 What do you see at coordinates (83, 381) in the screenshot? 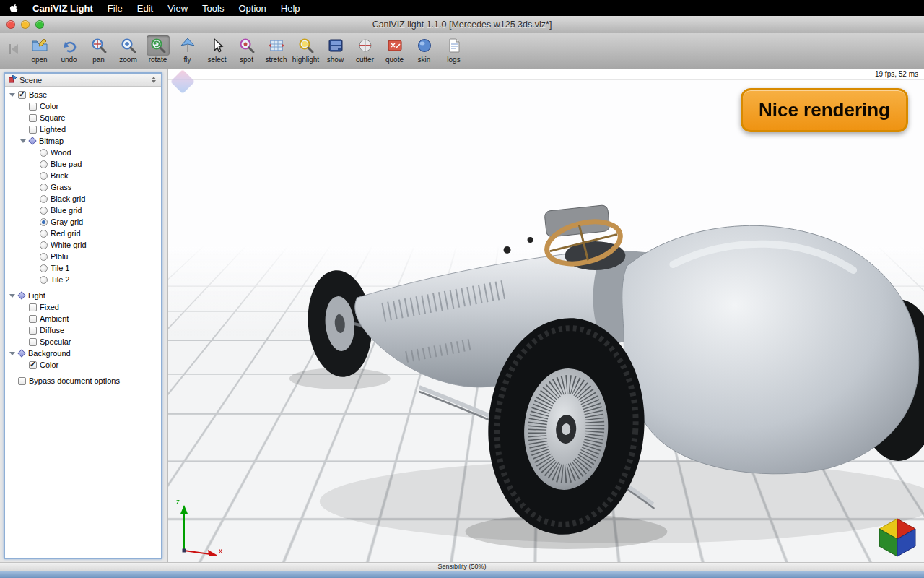
I see `tree-item-bypass-document-options: Bypass document options` at bounding box center [83, 381].